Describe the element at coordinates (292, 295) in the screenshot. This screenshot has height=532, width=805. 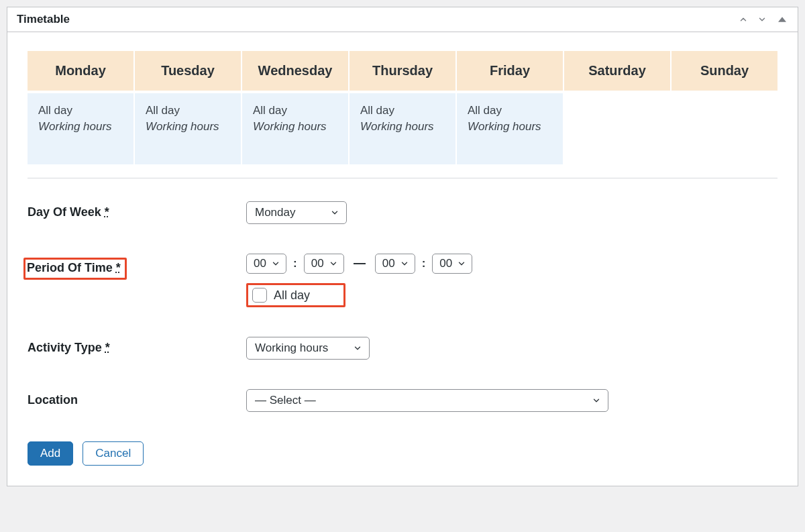
I see `label-all-day: All day` at that location.